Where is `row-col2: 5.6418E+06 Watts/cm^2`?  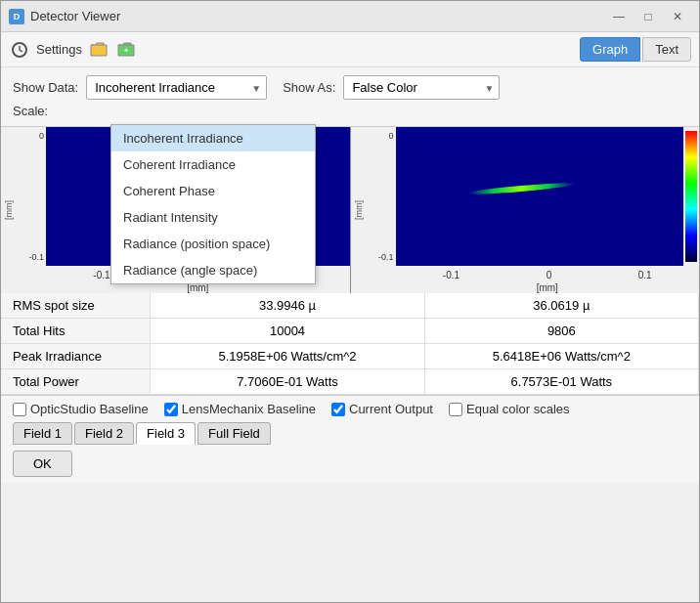 row-col2: 5.6418E+06 Watts/cm^2 is located at coordinates (561, 357).